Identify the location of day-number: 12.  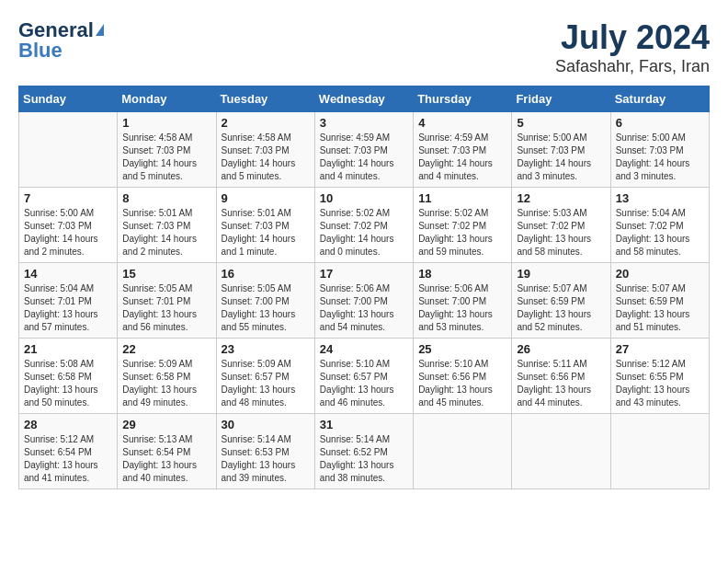
(561, 199).